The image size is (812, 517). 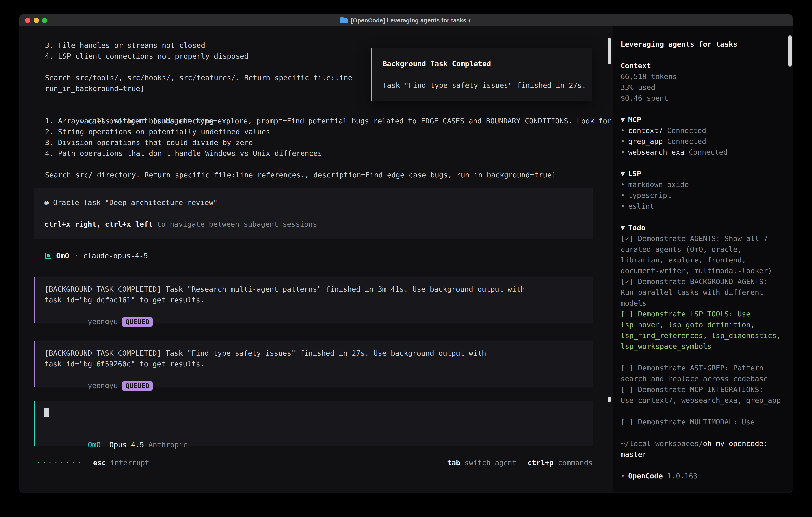 What do you see at coordinates (318, 224) in the screenshot?
I see `subagent-nav-hint: ctrl+x right, ctrl+x left to navigate be…` at bounding box center [318, 224].